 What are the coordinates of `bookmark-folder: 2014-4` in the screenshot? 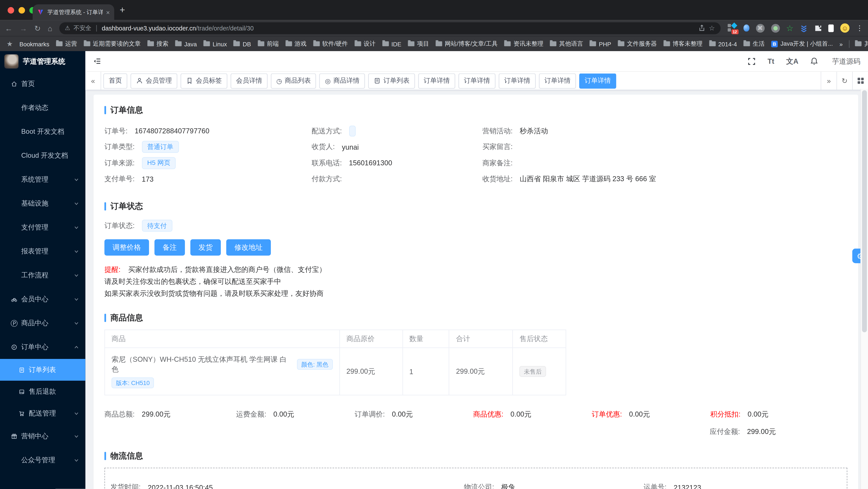 It's located at (723, 44).